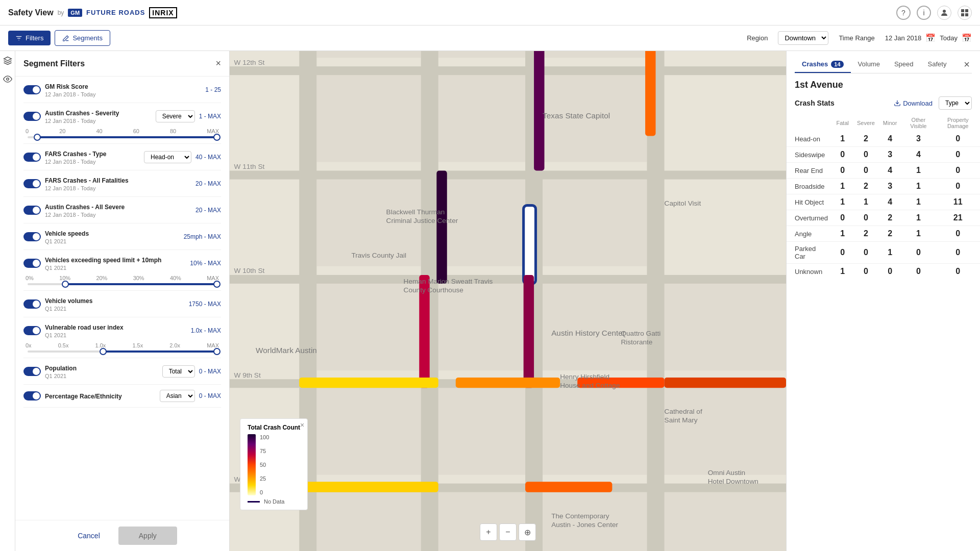 Image resolution: width=980 pixels, height=551 pixels. I want to click on topbar-left: Safety View by GM FUTURE ROADS INRIX, so click(93, 13).